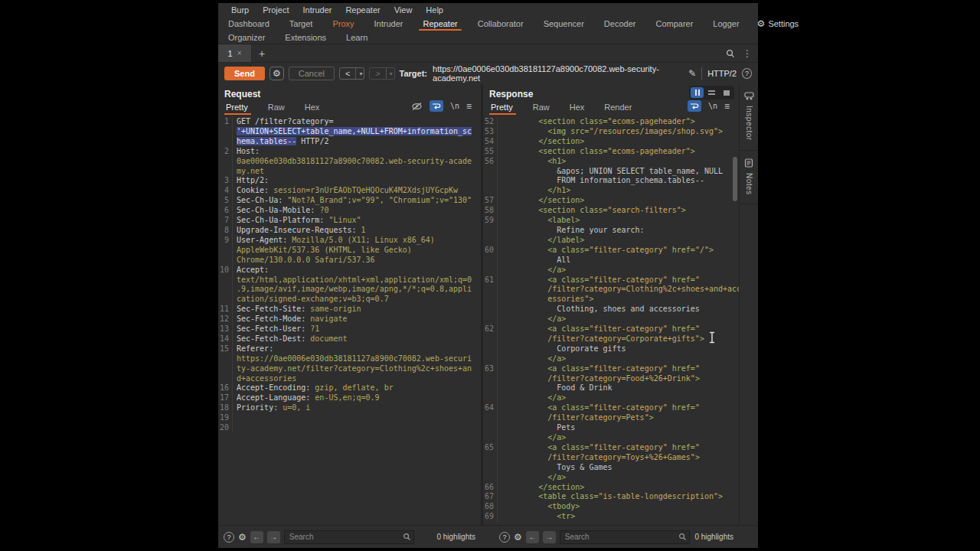  Describe the element at coordinates (413, 73) in the screenshot. I see `target-label: Target:` at that location.